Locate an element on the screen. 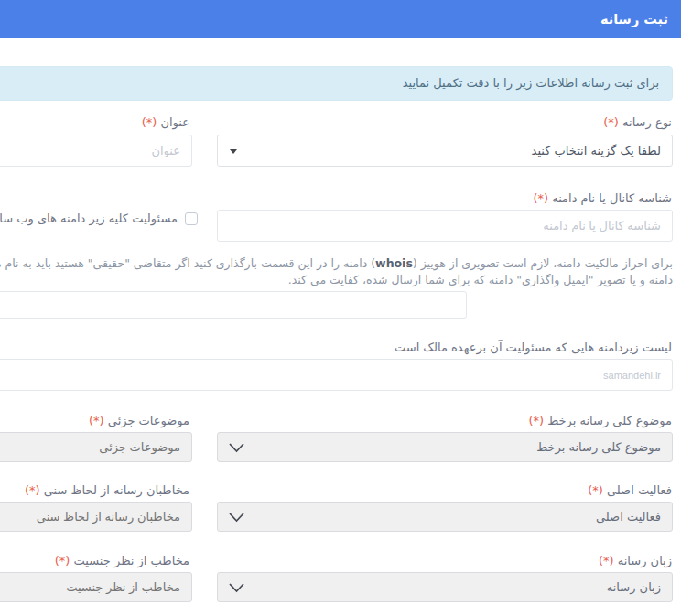  ownership-proof-input is located at coordinates (233, 305).